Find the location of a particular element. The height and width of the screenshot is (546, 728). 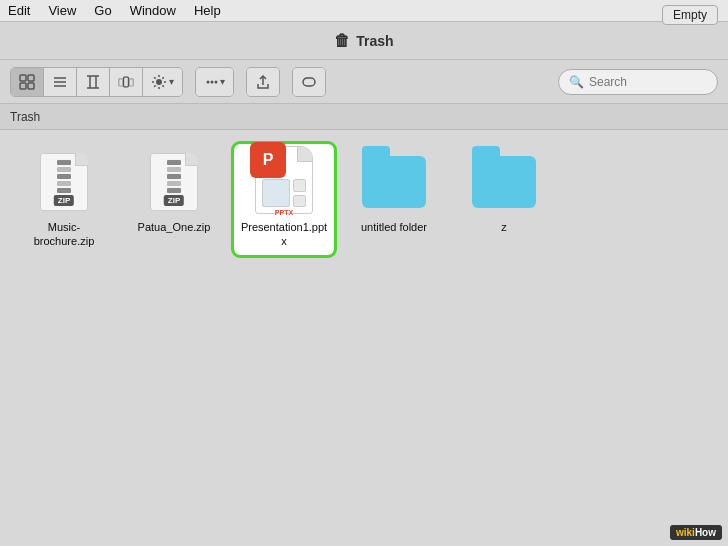

file-name: z is located at coordinates (504, 227).